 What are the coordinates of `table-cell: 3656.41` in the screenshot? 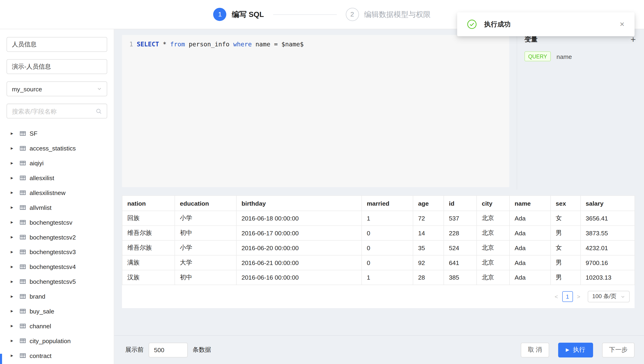 It's located at (608, 218).